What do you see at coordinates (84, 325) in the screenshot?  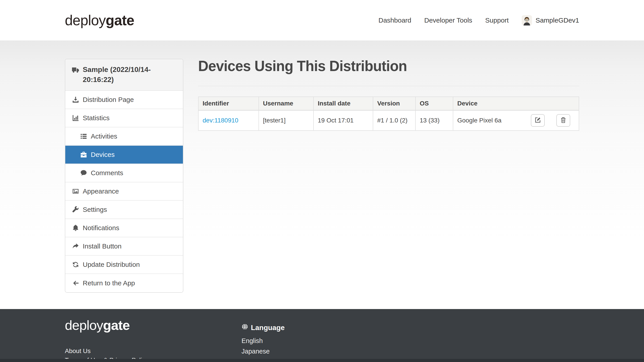 I see `footer-logo-text-light: deploy` at bounding box center [84, 325].